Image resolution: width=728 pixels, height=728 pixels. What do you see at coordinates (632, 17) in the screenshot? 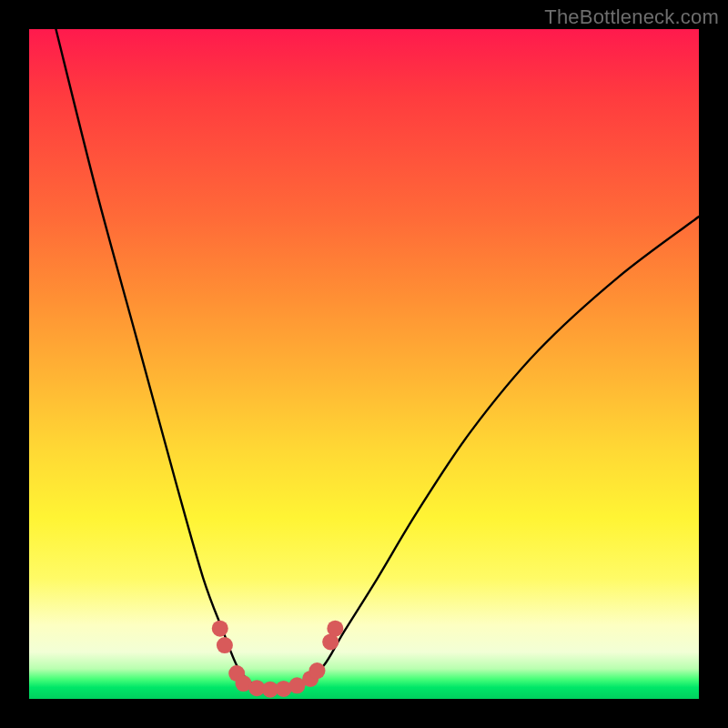
I see `watermark-text: TheBottleneck.com` at bounding box center [632, 17].